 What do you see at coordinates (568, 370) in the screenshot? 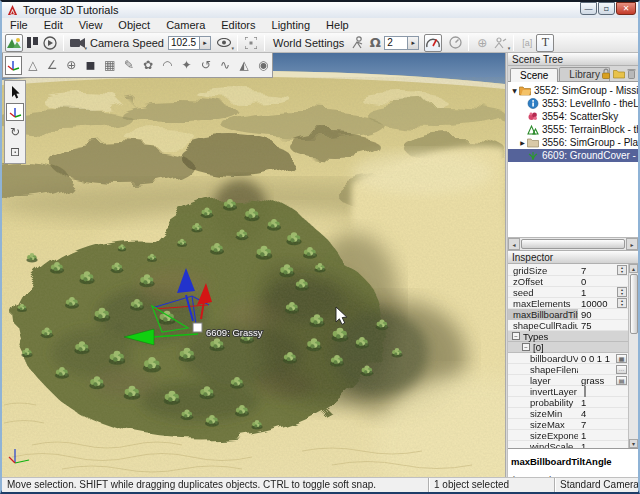
I see `prop-row-shapefilename: shapeFilename …` at bounding box center [568, 370].